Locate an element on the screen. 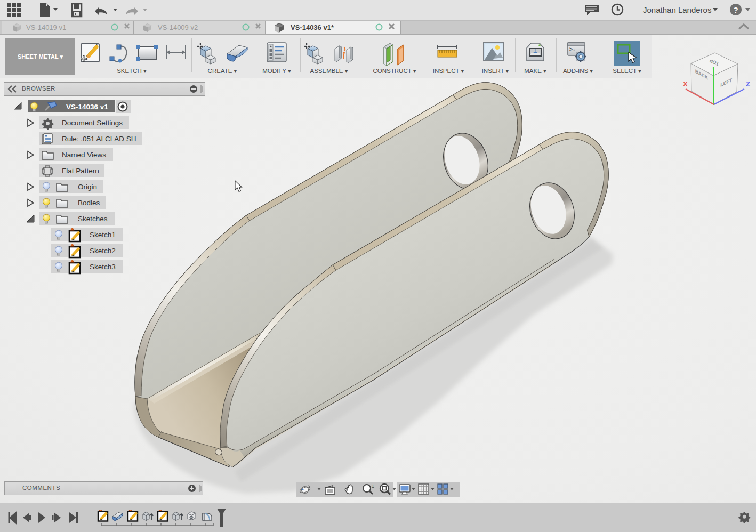 This screenshot has width=756, height=532. svg-text: Document Settings is located at coordinates (92, 123).